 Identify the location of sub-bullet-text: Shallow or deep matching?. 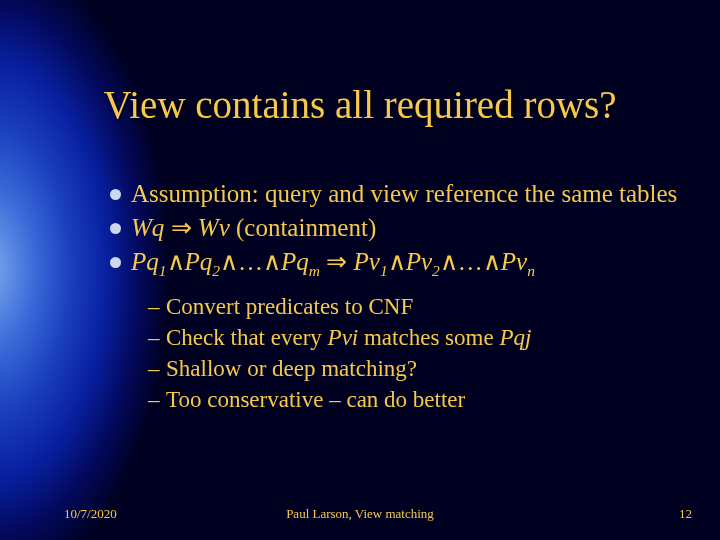
(428, 368).